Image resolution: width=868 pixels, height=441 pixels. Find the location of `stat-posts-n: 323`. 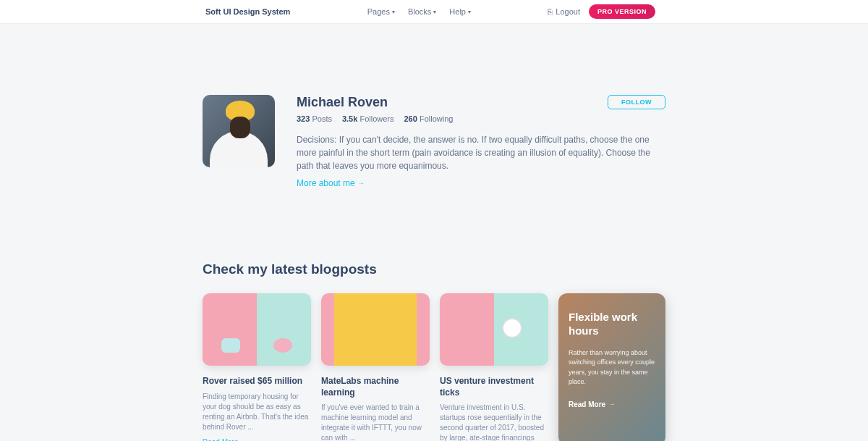

stat-posts-n: 323 is located at coordinates (303, 119).